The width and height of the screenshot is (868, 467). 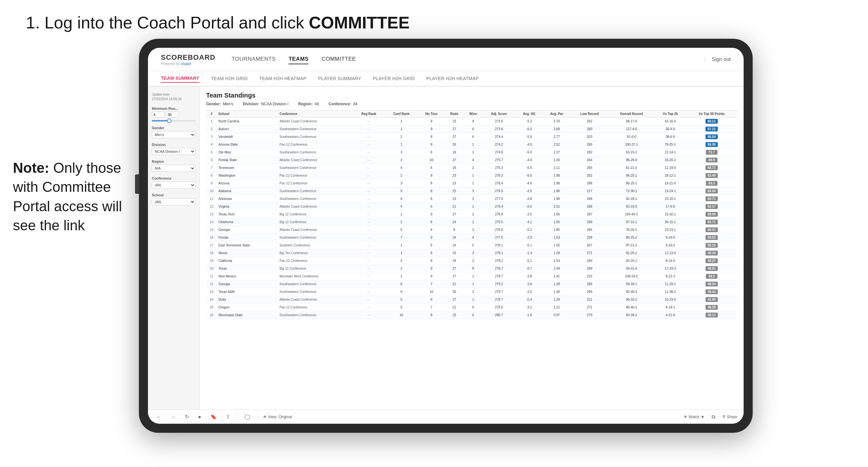 I want to click on table-filters-row: Gender: Men's Division: NCAA Division I …, so click(x=472, y=104).